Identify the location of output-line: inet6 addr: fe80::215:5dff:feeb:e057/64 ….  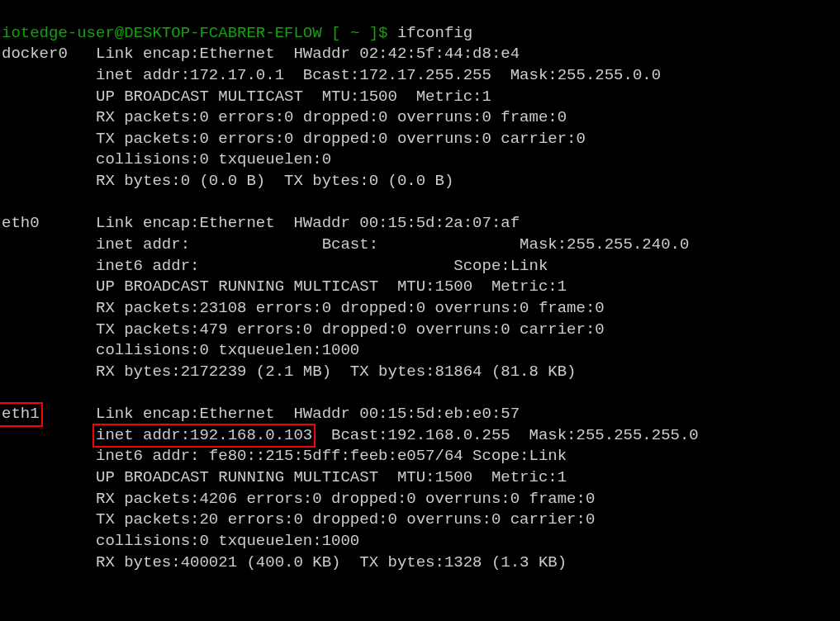
(421, 457).